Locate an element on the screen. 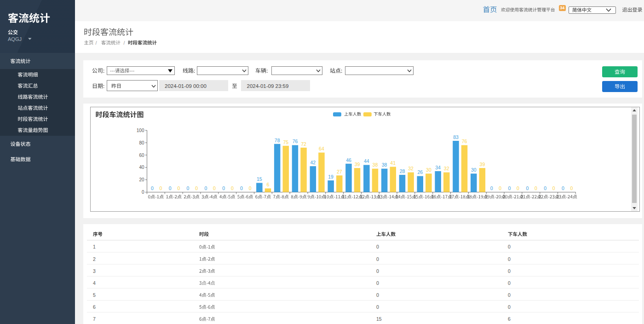 This screenshot has height=324, width=644. svg-text: 1 is located at coordinates (94, 247).